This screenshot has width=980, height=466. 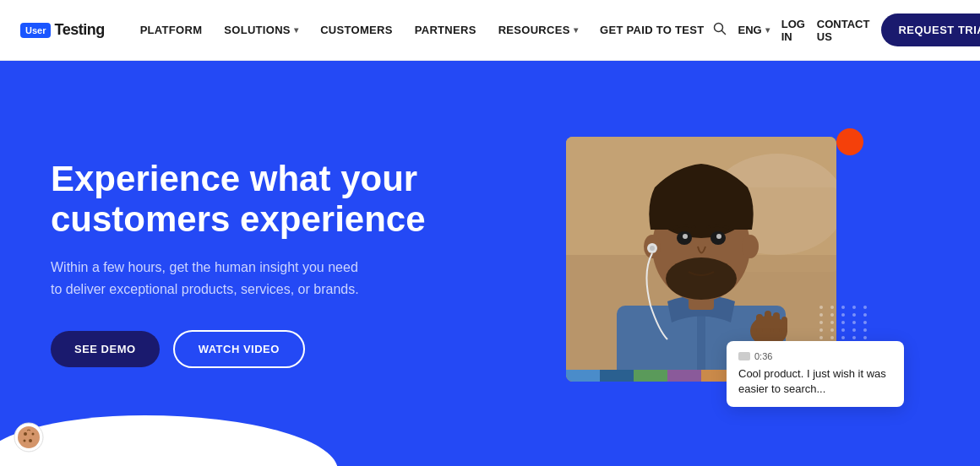 I want to click on login-link: LOG IN, so click(x=793, y=30).